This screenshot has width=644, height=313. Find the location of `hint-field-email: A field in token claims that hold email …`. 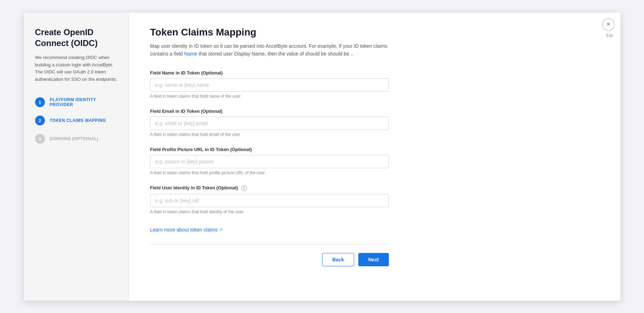

hint-field-email: A field in token claims that hold email … is located at coordinates (270, 135).